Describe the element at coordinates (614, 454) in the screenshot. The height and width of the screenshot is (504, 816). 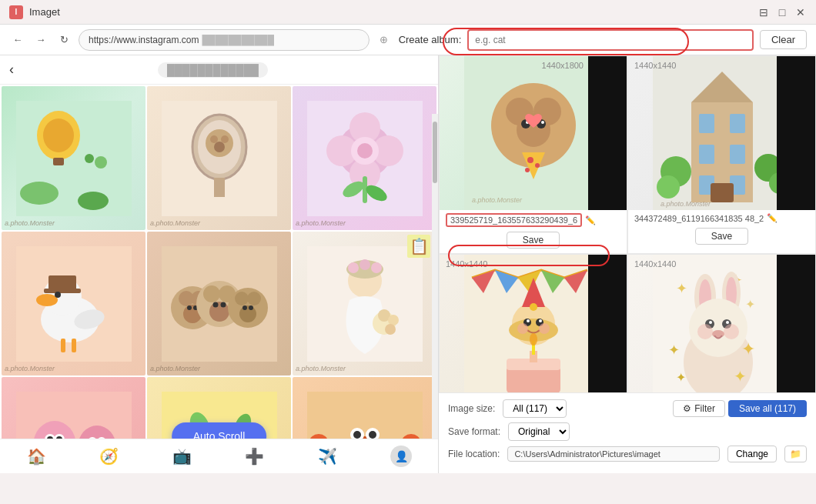
I see `file-location-input` at that location.